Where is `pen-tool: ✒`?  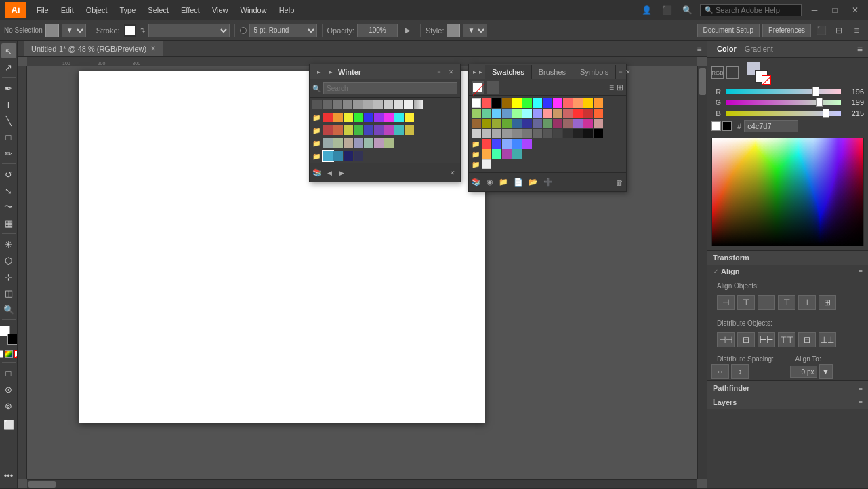 pen-tool: ✒ is located at coordinates (9, 88).